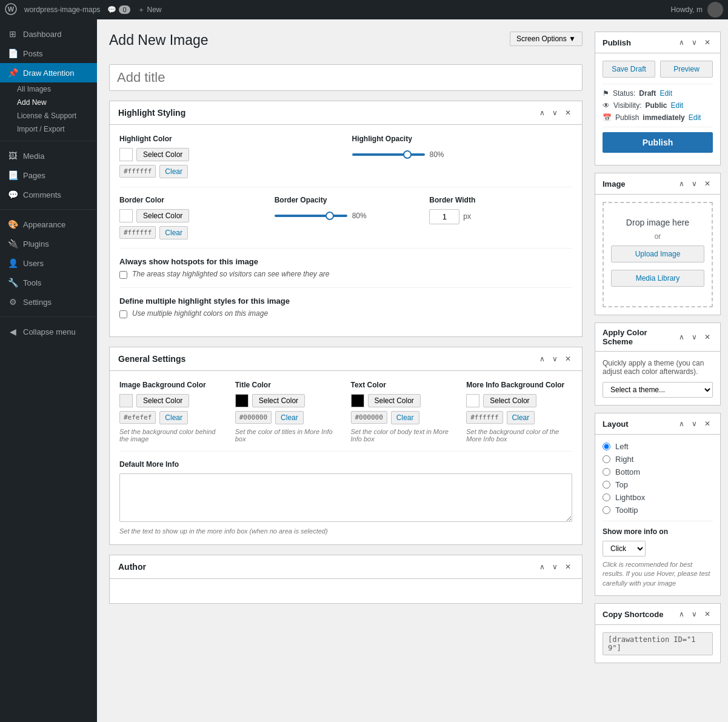 The image size is (728, 722). I want to click on layout-radio-top, so click(606, 485).